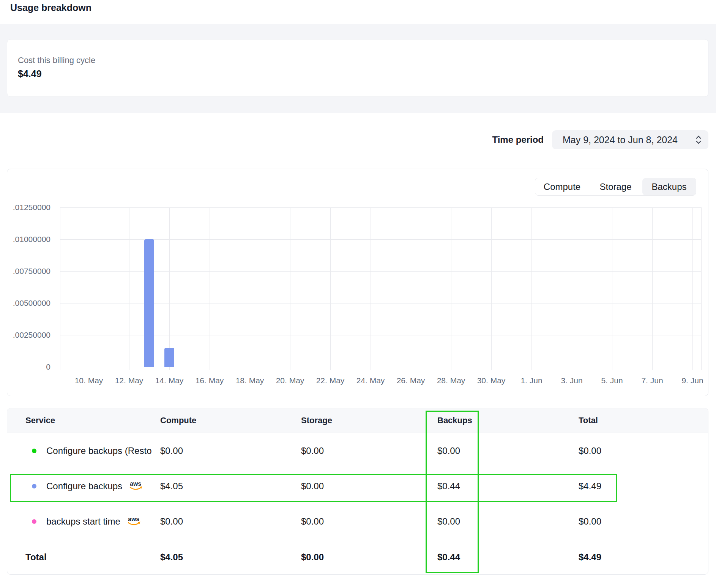  What do you see at coordinates (508, 486) in the screenshot?
I see `cell-backups: $0.44` at bounding box center [508, 486].